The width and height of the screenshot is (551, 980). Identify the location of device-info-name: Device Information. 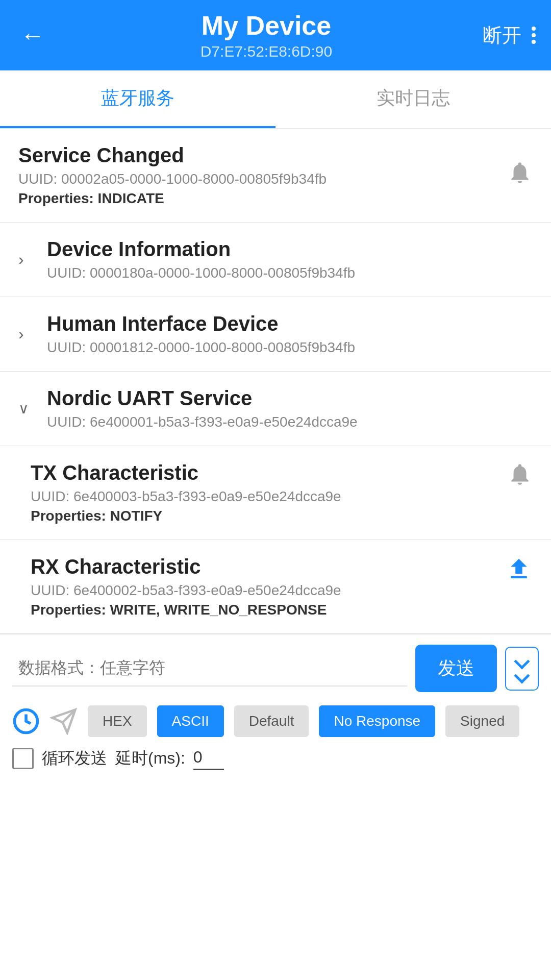
(201, 249).